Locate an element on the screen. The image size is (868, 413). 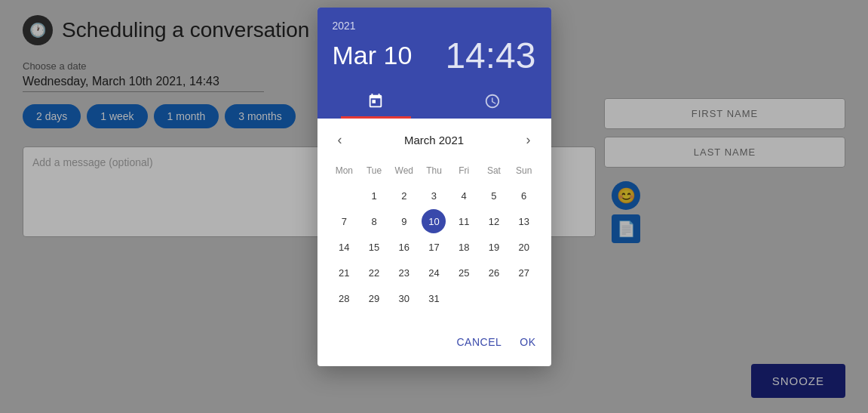
cal-day-5: 5 is located at coordinates (494, 196).